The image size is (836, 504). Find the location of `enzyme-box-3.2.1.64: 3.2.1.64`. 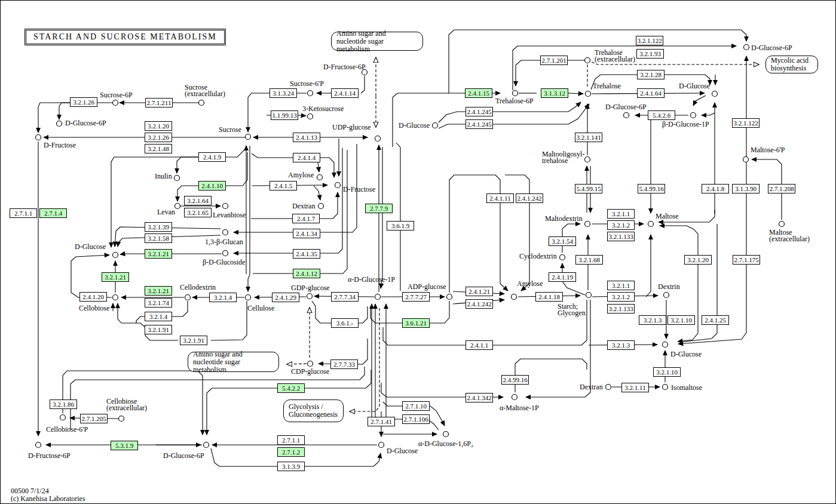

enzyme-box-3.2.1.64: 3.2.1.64 is located at coordinates (198, 201).